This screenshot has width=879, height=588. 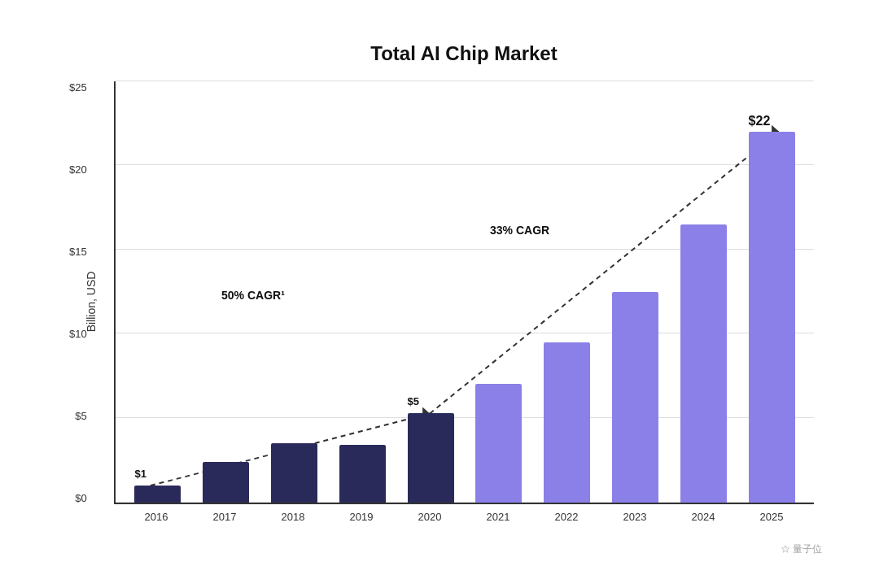 What do you see at coordinates (78, 293) in the screenshot?
I see `y-tick-labels: $0$5$10$15$20$25` at bounding box center [78, 293].